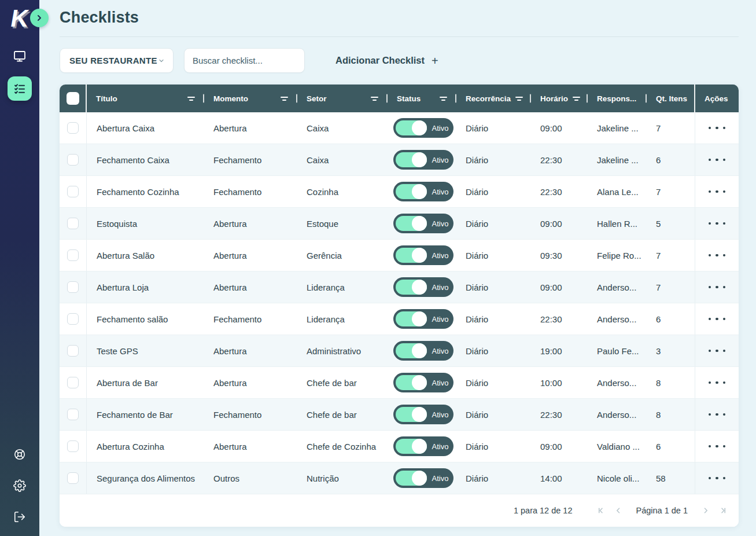  Describe the element at coordinates (387, 61) in the screenshot. I see `add-checklist-button: Adicionar Checklist +` at that location.